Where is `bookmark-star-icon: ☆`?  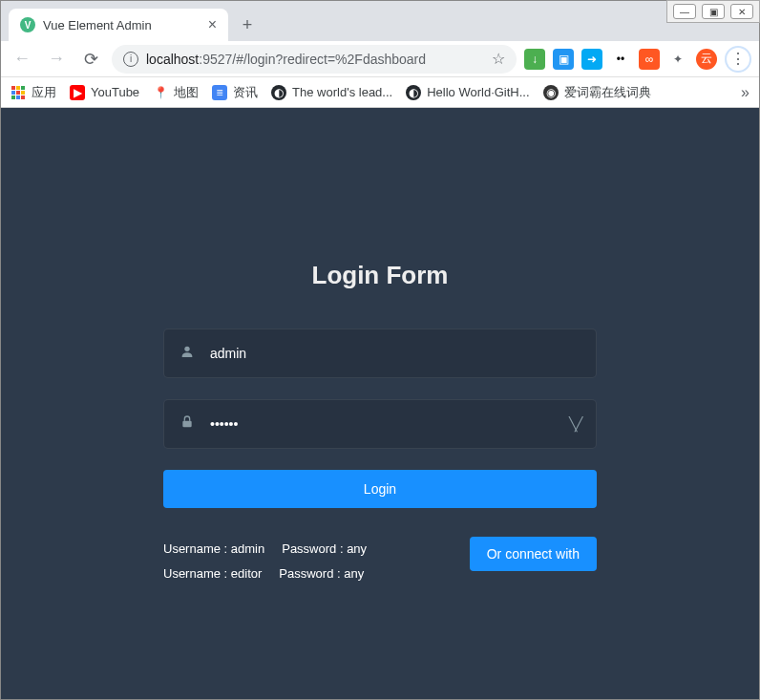
bookmark-star-icon: ☆ is located at coordinates (498, 59).